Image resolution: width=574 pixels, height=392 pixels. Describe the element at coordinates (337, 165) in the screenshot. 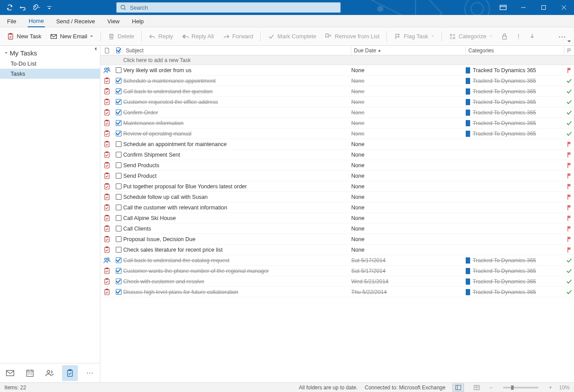

I see `task-row: Send ProductsNone` at that location.